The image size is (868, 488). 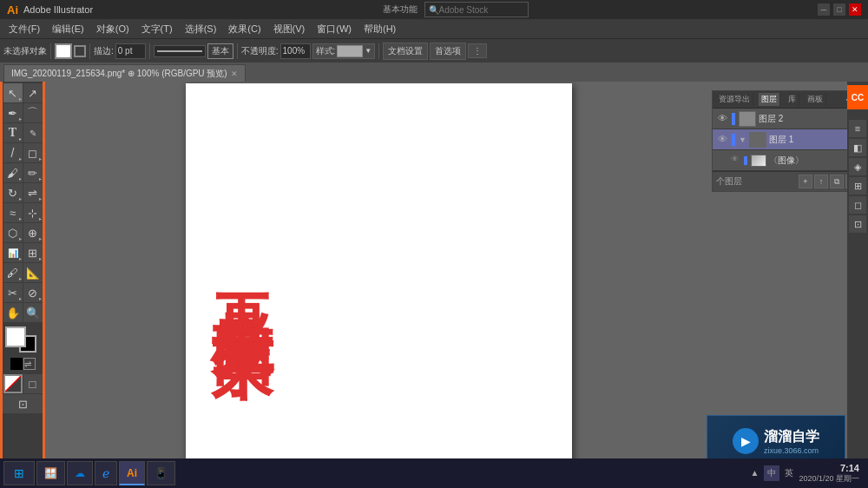 What do you see at coordinates (792, 99) in the screenshot?
I see `tab-libraries: 库` at bounding box center [792, 99].